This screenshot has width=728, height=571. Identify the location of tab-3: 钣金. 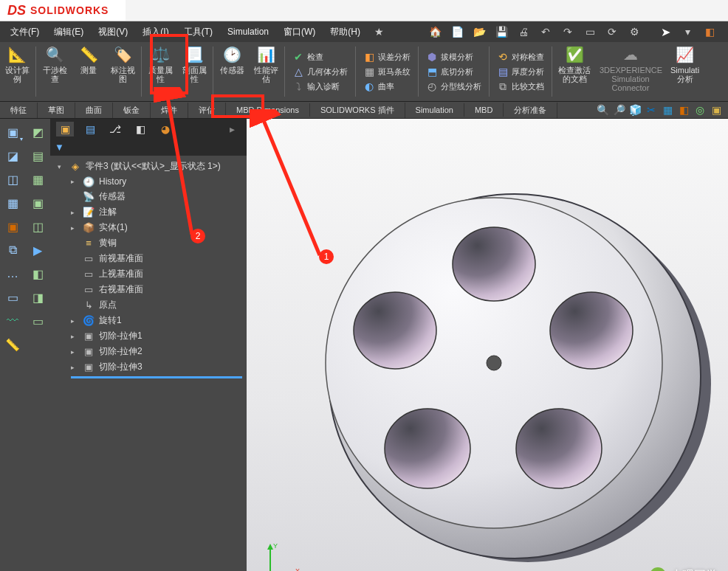
(131, 111).